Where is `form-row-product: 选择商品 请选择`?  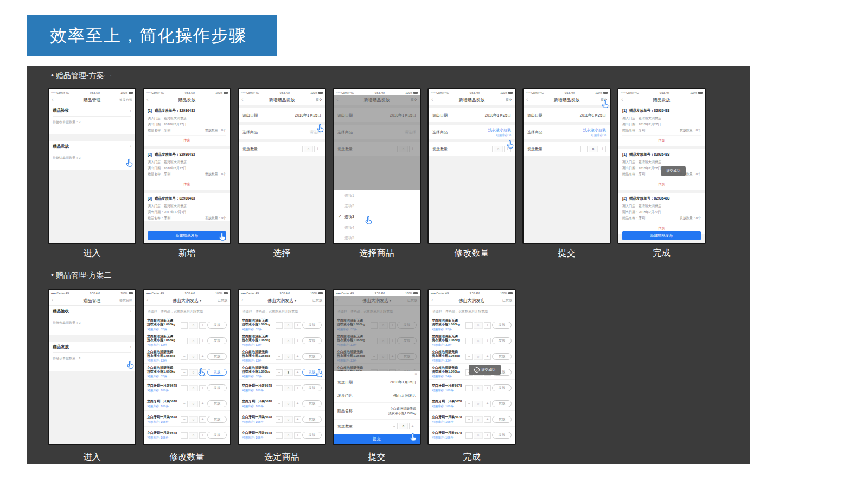
form-row-product: 选择商品 请选择 is located at coordinates (282, 132).